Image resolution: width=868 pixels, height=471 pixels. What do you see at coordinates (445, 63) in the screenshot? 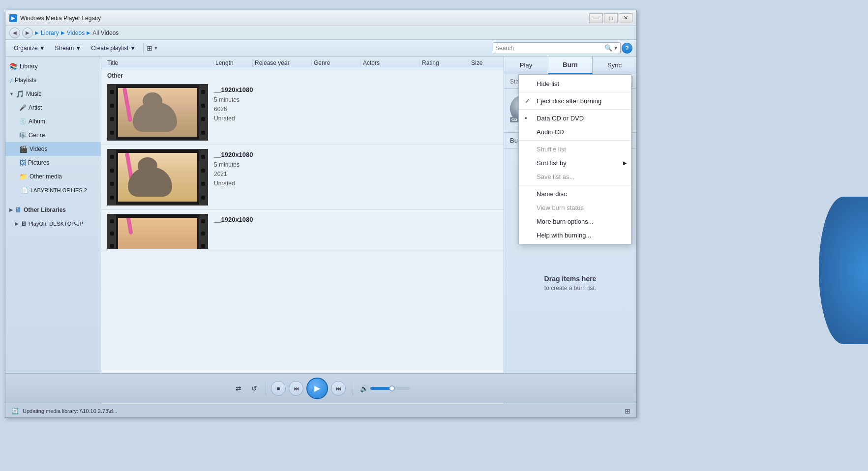
I see `col-rating: Rating` at bounding box center [445, 63].